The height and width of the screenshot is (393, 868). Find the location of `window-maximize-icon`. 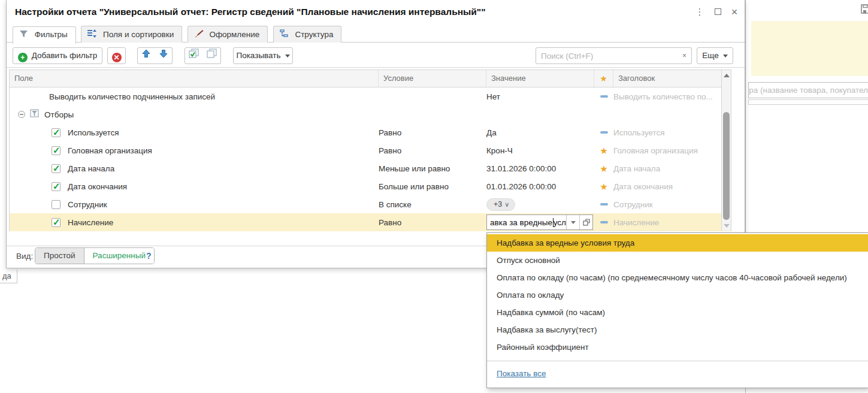

window-maximize-icon is located at coordinates (718, 12).